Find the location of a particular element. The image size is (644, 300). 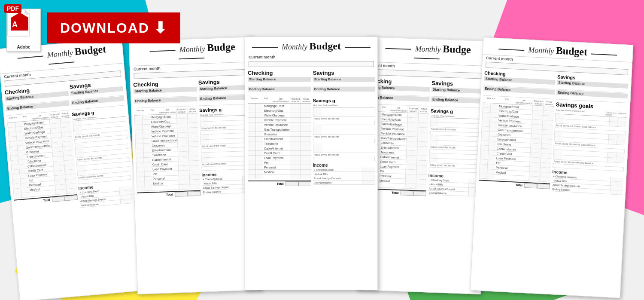

sheet-4-body: Checking Starting Balance Ending Balance… is located at coordinates (424, 138).